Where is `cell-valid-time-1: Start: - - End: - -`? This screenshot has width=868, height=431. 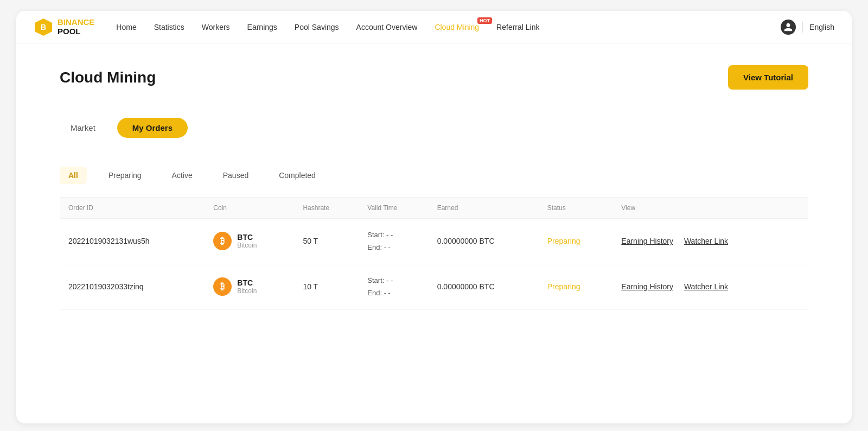
cell-valid-time-1: Start: - - End: - - is located at coordinates (393, 287).